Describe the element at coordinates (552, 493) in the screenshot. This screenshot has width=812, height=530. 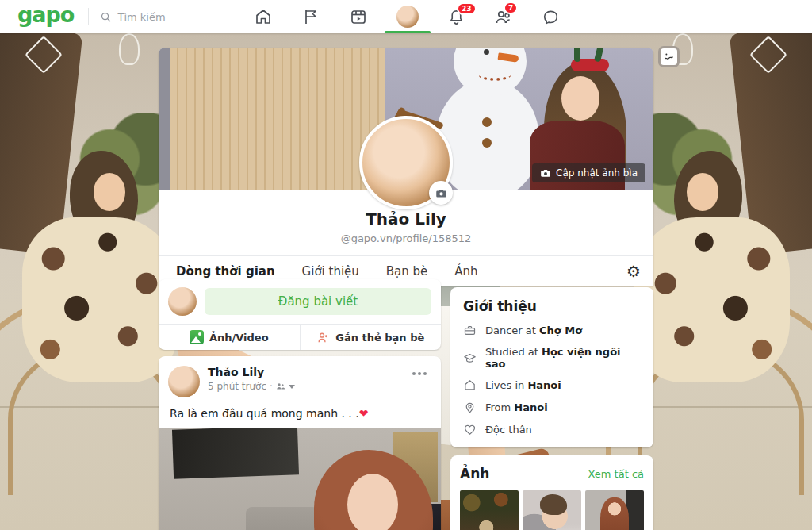
I see `photos-card: Ảnh Xem tất cả` at that location.